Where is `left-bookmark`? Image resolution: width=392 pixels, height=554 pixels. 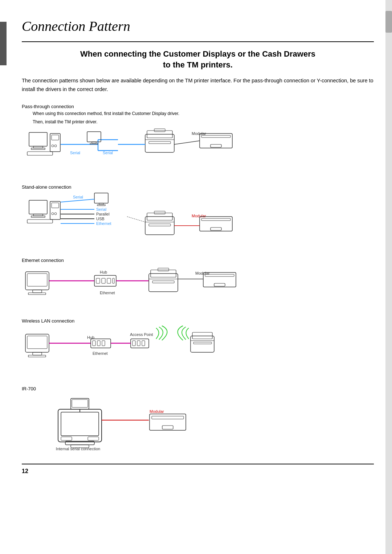
left-bookmark is located at coordinates (3, 44).